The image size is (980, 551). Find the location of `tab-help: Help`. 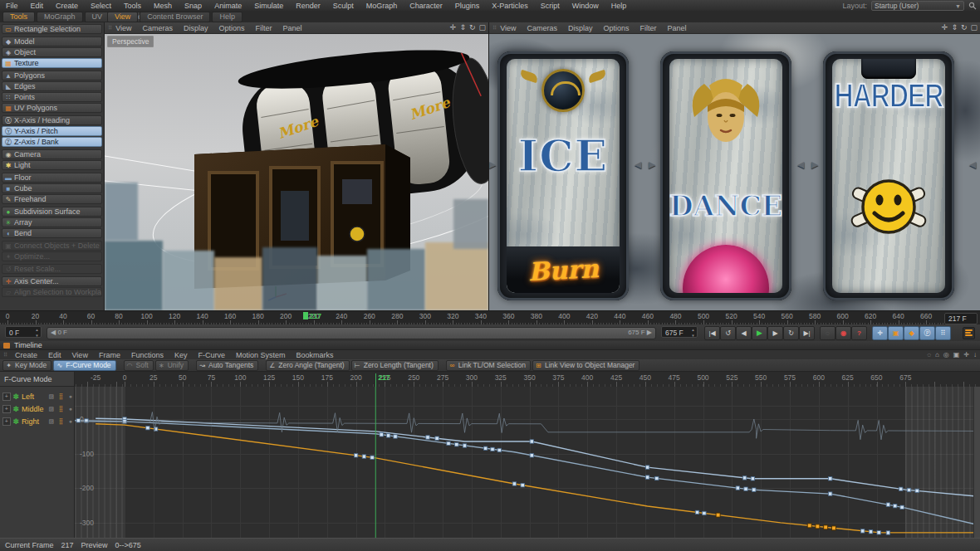

tab-help: Help is located at coordinates (228, 17).